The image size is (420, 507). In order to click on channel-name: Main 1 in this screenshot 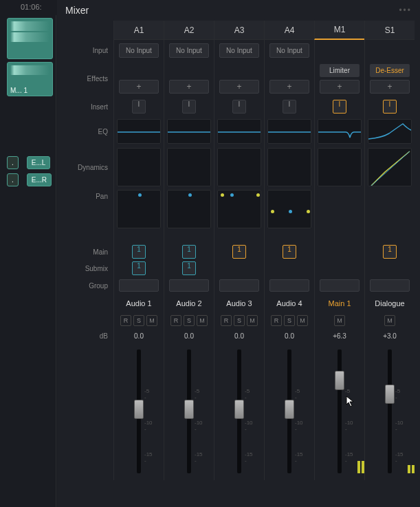, I will do `click(340, 303)`.